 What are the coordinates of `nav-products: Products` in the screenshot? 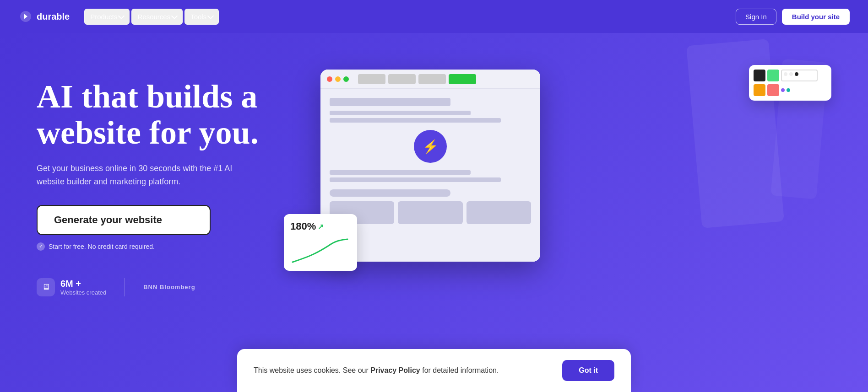 It's located at (107, 16).